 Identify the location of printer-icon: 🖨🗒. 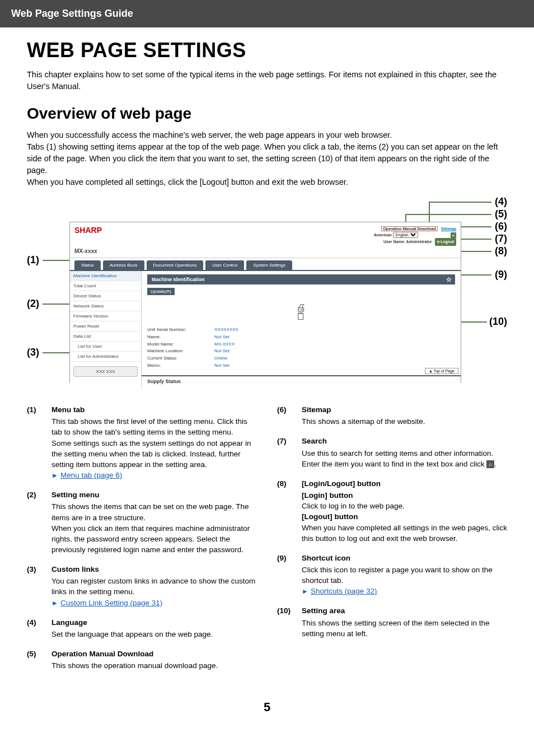
(301, 312).